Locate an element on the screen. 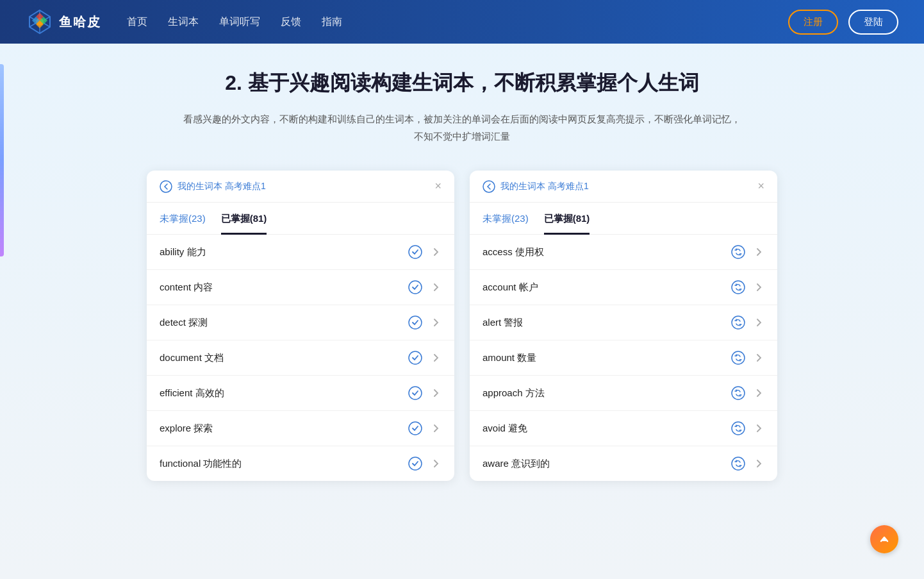 Image resolution: width=924 pixels, height=579 pixels. left-word-text-5: explore 探索 is located at coordinates (186, 428).